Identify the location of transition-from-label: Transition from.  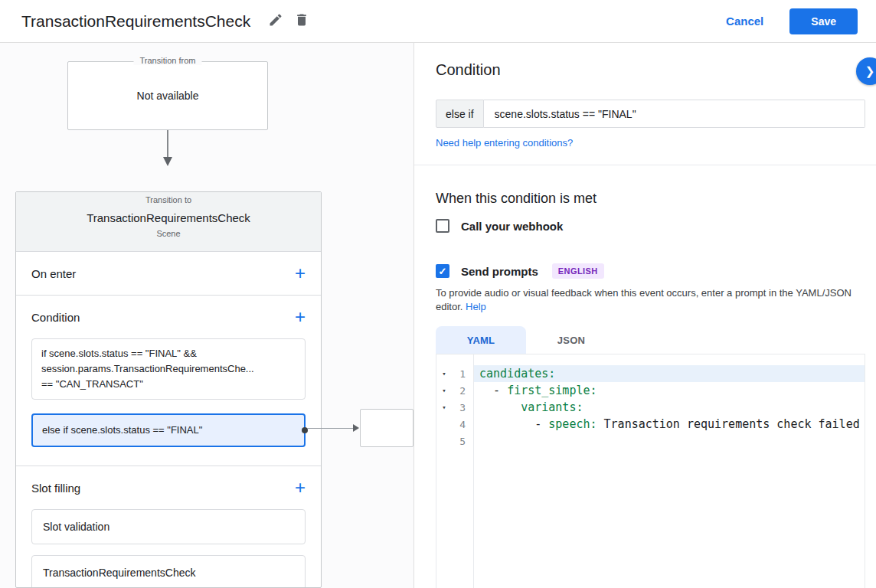
(168, 60).